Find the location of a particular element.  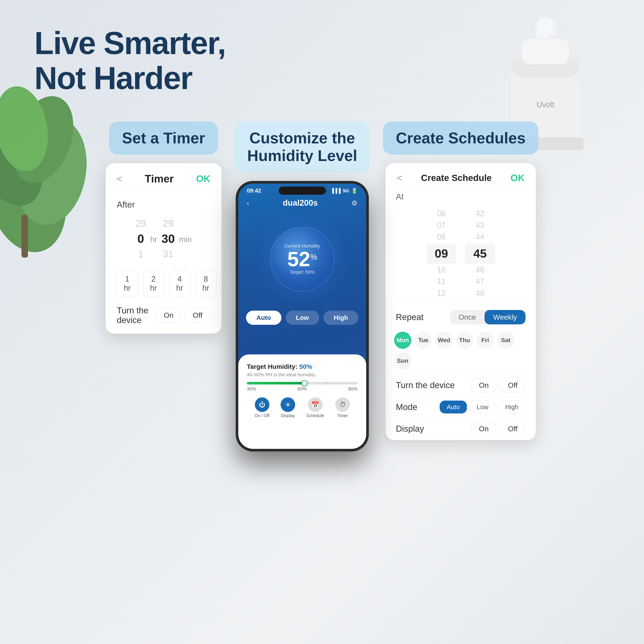

mode-low: Low is located at coordinates (303, 318).